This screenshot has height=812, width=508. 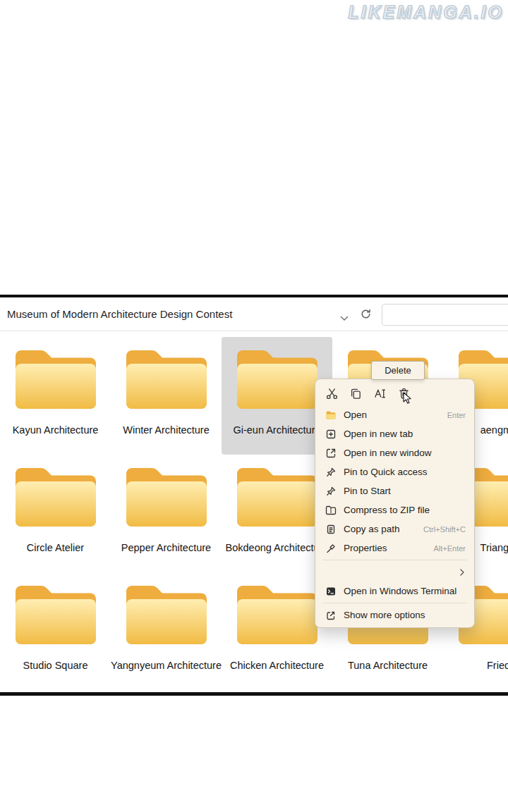 I want to click on menu-item-label: Open in Windows Terminal, so click(x=400, y=591).